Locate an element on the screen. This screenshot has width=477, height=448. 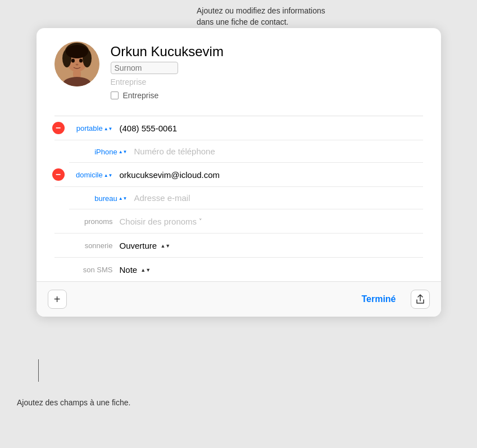
email-1-value: orkucuksevim@icloud.com is located at coordinates (271, 175).